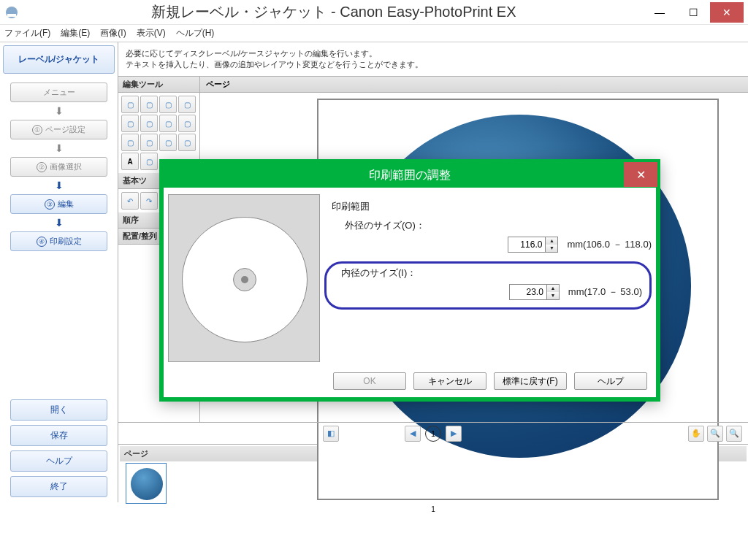  What do you see at coordinates (413, 434) in the screenshot?
I see `prev-page-button: ◀` at bounding box center [413, 434].